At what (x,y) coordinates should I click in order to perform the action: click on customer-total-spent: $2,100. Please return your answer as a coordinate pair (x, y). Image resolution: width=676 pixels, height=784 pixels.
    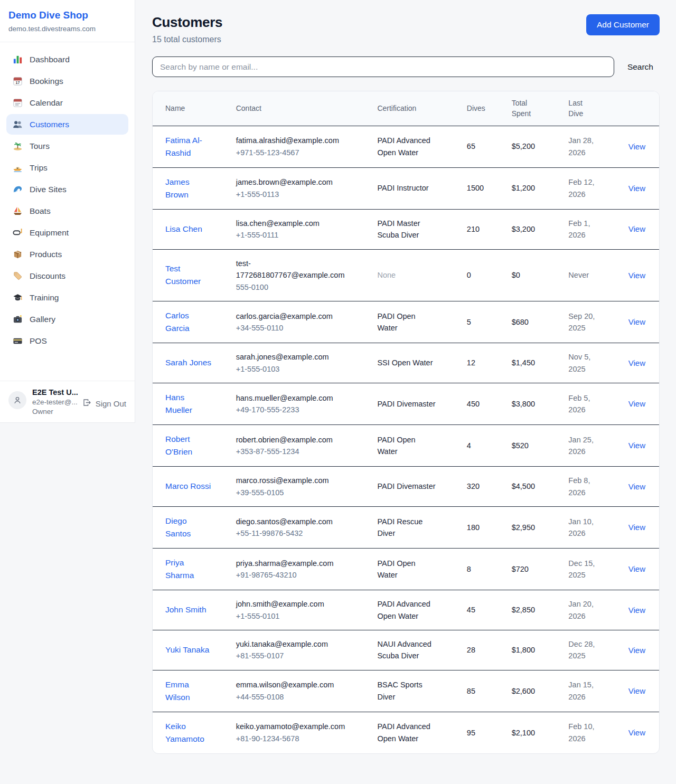
    Looking at the image, I should click on (534, 733).